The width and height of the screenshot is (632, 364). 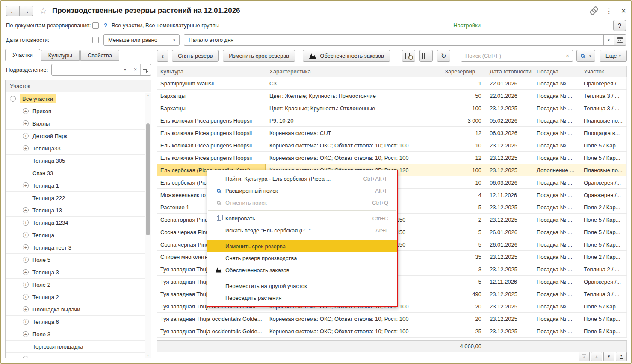 What do you see at coordinates (75, 297) in the screenshot?
I see `tree-item: +Теплица 2` at bounding box center [75, 297].